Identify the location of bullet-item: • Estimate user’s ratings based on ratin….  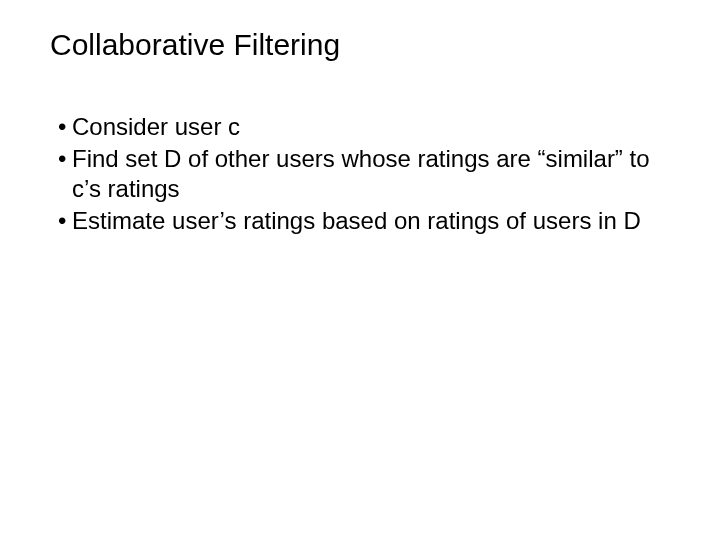
(364, 221).